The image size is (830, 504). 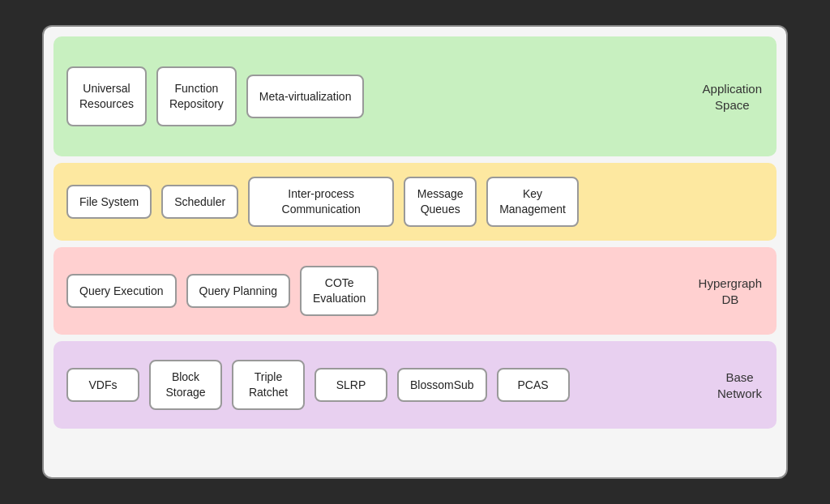 What do you see at coordinates (440, 202) in the screenshot?
I see `component-message-queues: MessageQueues` at bounding box center [440, 202].